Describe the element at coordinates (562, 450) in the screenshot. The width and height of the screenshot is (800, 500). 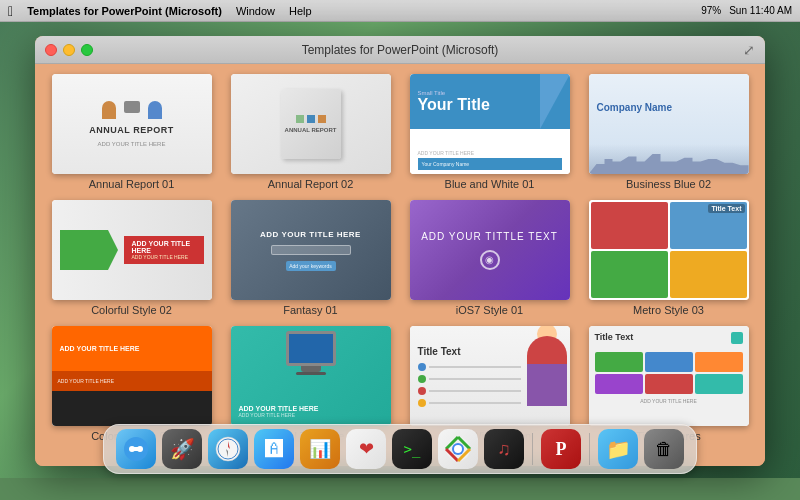
I see `powerpoint-label: P` at that location.